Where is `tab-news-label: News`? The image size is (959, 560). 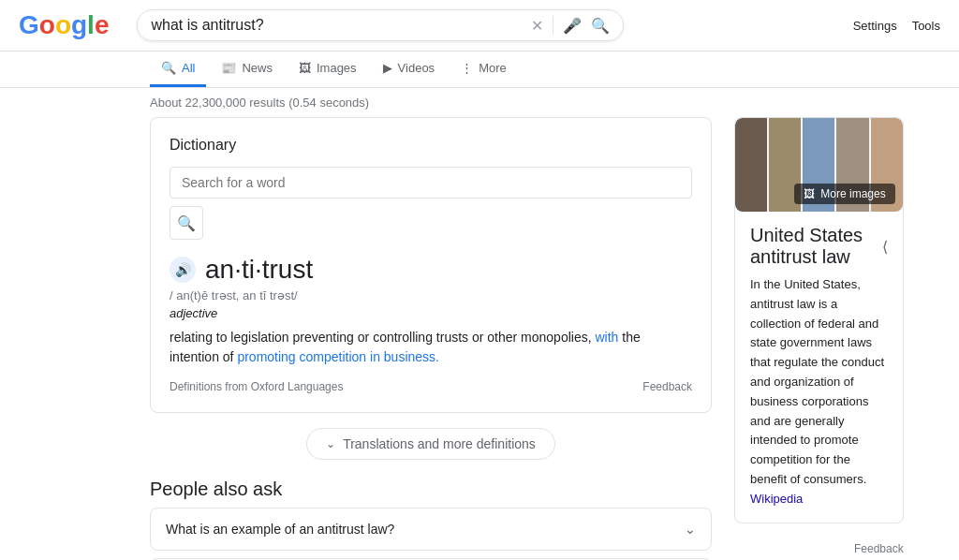 tab-news-label: News is located at coordinates (257, 67).